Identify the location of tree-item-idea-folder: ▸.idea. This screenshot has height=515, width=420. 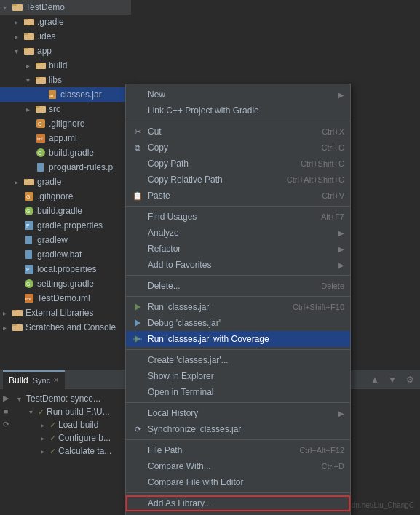
(66, 36).